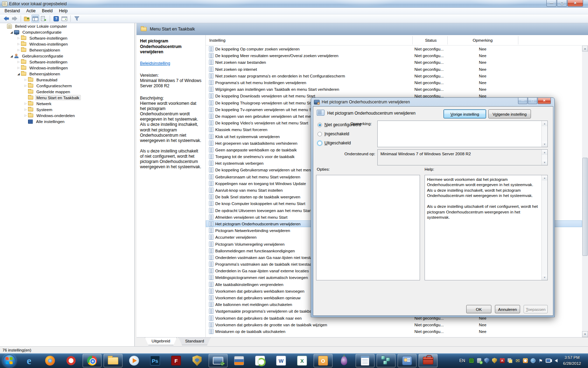 The height and width of the screenshot is (368, 588). What do you see at coordinates (260, 361) in the screenshot?
I see `expression-taskbar-button` at bounding box center [260, 361].